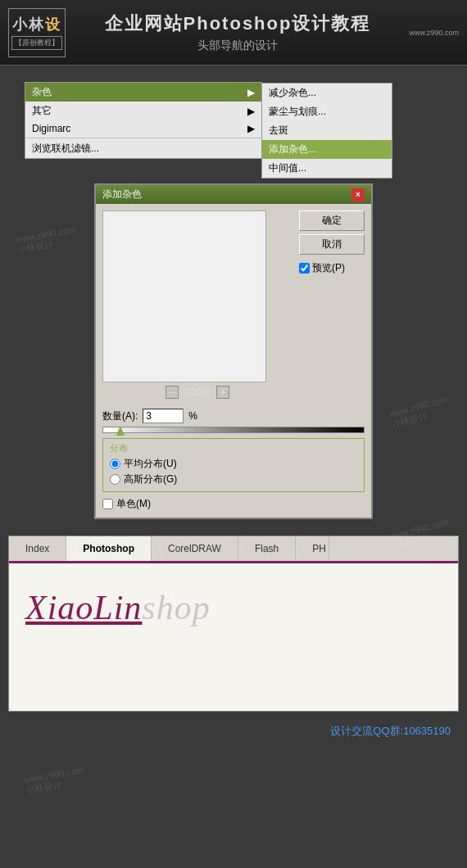  What do you see at coordinates (134, 504) in the screenshot?
I see `mono-label: 单色(M)` at bounding box center [134, 504].